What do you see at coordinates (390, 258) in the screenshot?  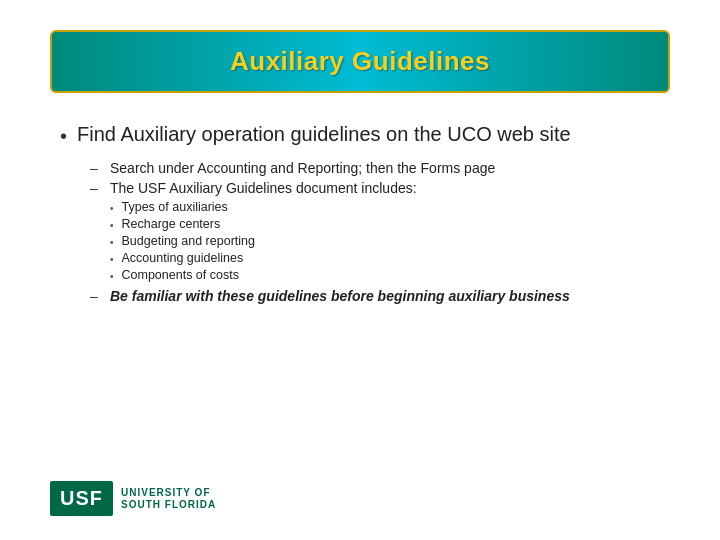 I see `nested-bullet-4: • Accounting guidelines` at bounding box center [390, 258].